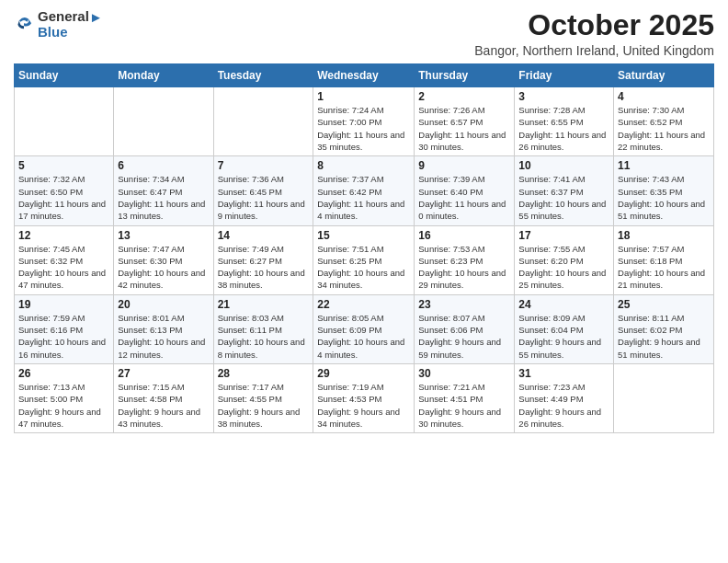 The width and height of the screenshot is (728, 563). I want to click on table-row: 23Sunrise: 8:07 AMSunset: 6:06 PMDayligh…, so click(465, 329).